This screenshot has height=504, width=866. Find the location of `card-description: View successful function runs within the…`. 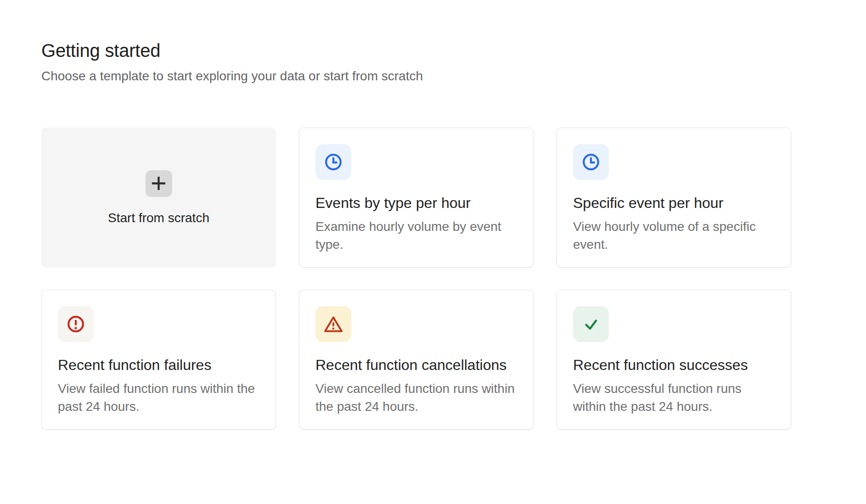

card-description: View successful function runs within the… is located at coordinates (674, 398).